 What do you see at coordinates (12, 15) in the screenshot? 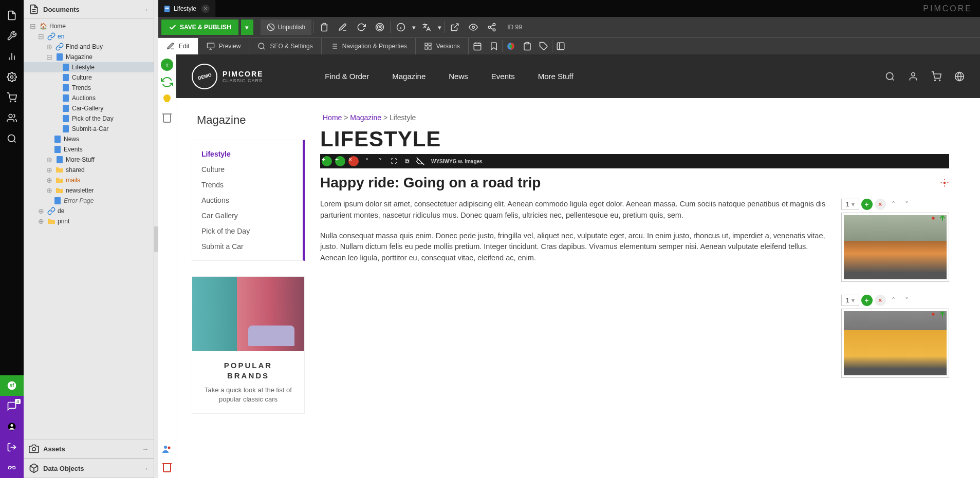
I see `rail-file-icon` at bounding box center [12, 15].